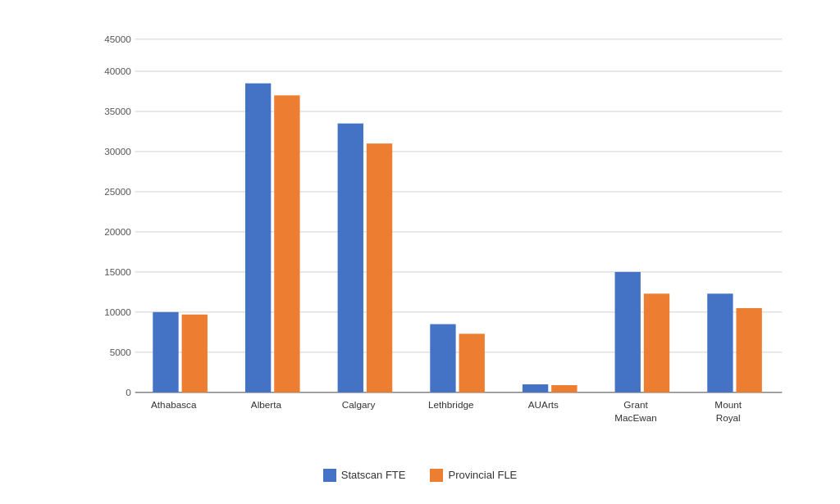 The image size is (840, 504). I want to click on legend-label-statscan: Statscan FTE, so click(374, 475).